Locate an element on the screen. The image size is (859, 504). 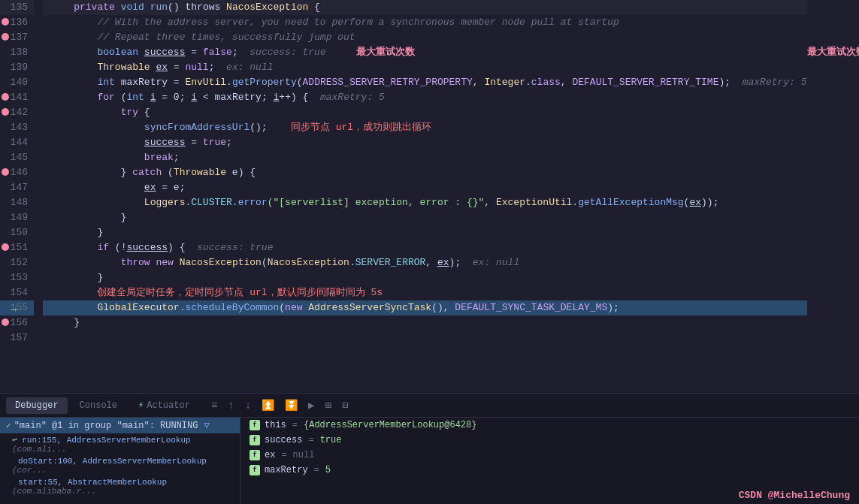
line-number: 152 is located at coordinates (17, 263).